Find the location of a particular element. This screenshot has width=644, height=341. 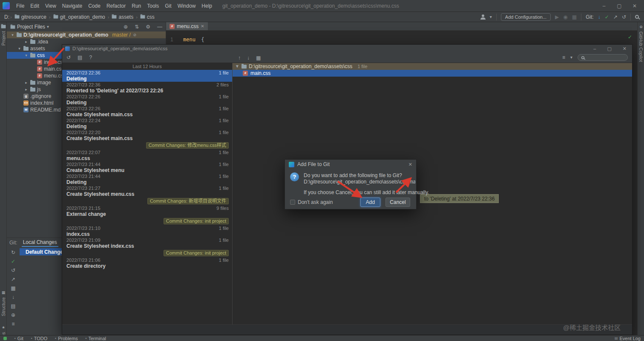

file-row-main-css: # main.css is located at coordinates (432, 73).